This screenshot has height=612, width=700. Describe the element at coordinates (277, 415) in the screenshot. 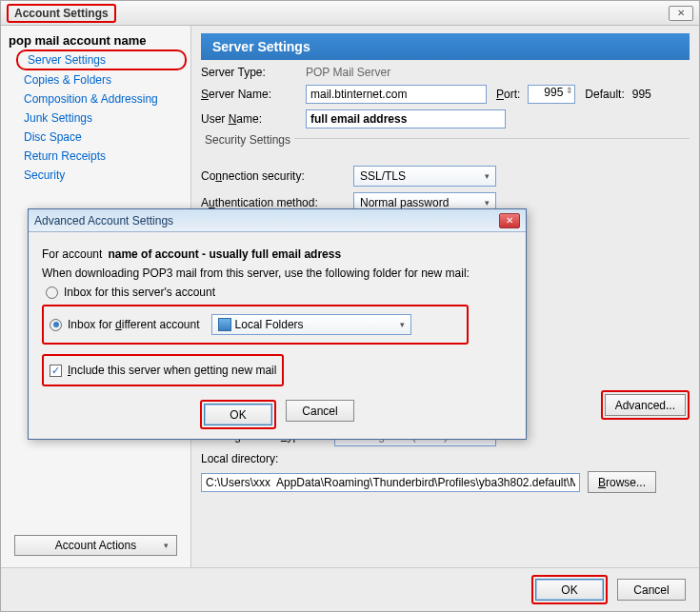

I see `dialog-buttons: OK Cancel` at that location.